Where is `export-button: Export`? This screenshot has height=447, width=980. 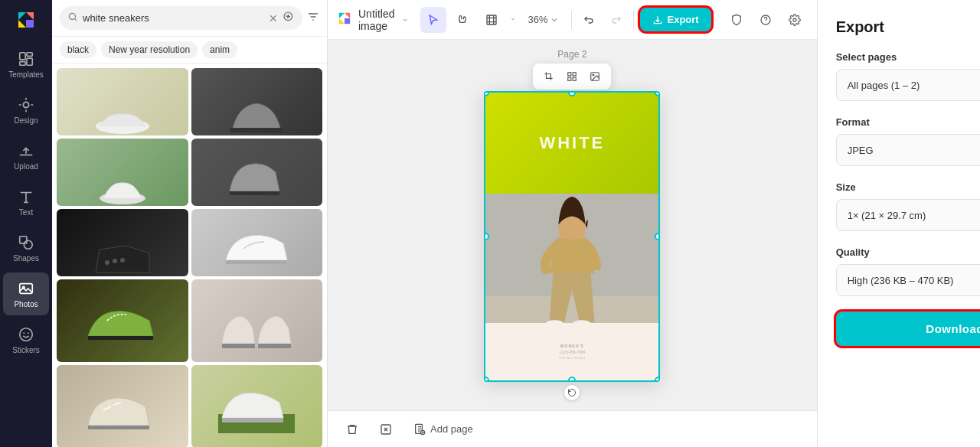
export-button: Export is located at coordinates (675, 20).